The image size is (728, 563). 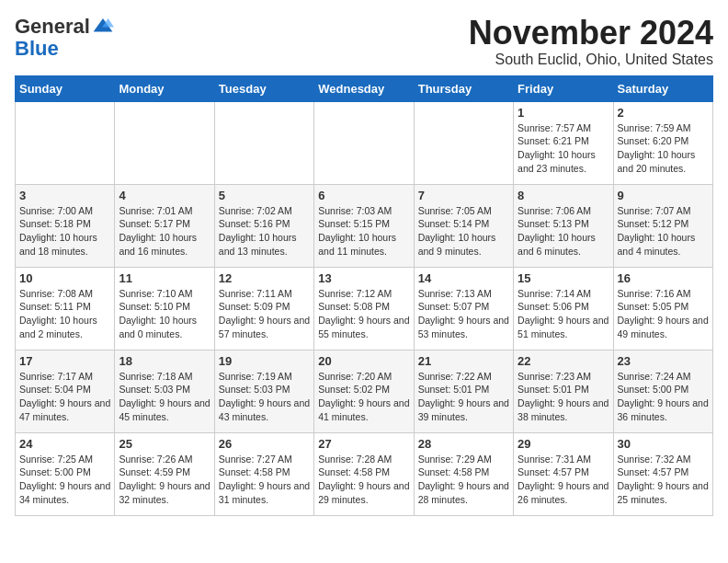 I want to click on calendar-cell: 26Sunrise: 7:27 AMSunset: 4:58 PMDayligh…, so click(x=264, y=474).